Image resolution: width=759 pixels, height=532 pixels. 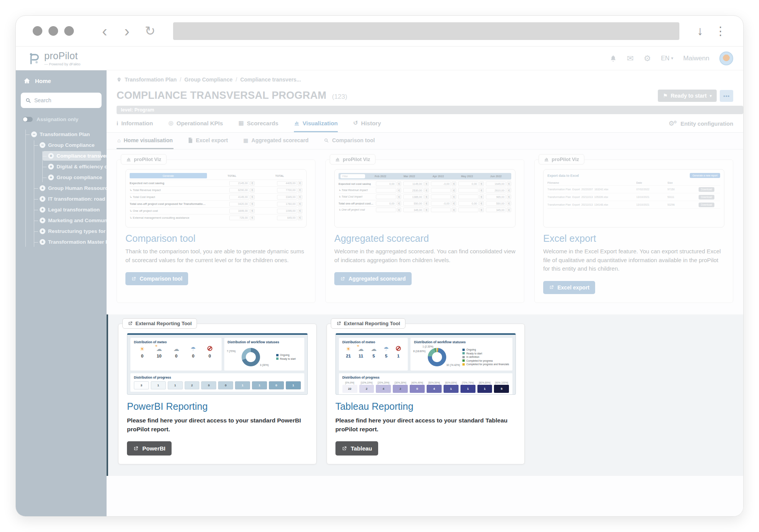 I want to click on card-title: PowerBI Reporting, so click(x=217, y=407).